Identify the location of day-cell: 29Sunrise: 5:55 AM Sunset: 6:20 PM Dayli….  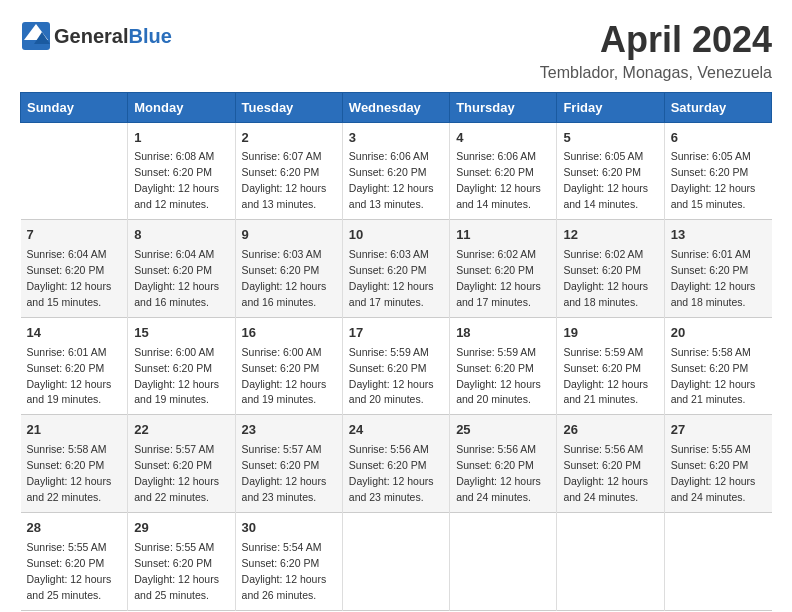
(182, 561).